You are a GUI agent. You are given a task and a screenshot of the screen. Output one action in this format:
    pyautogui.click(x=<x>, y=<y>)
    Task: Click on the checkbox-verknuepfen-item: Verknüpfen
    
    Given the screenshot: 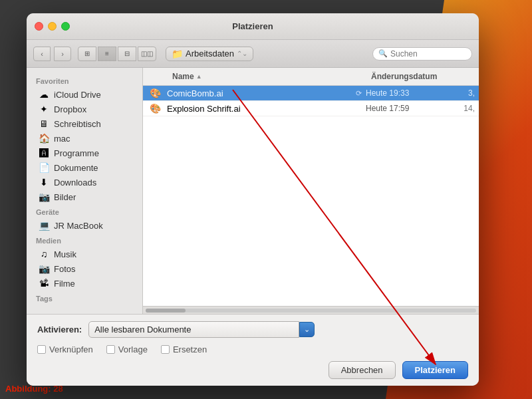 What is the action you would take?
    pyautogui.click(x=65, y=350)
    